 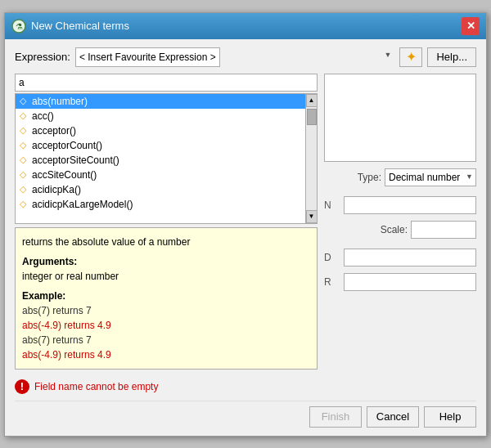 I want to click on type-select: Decimal number Integer String Boolean, so click(x=430, y=177).